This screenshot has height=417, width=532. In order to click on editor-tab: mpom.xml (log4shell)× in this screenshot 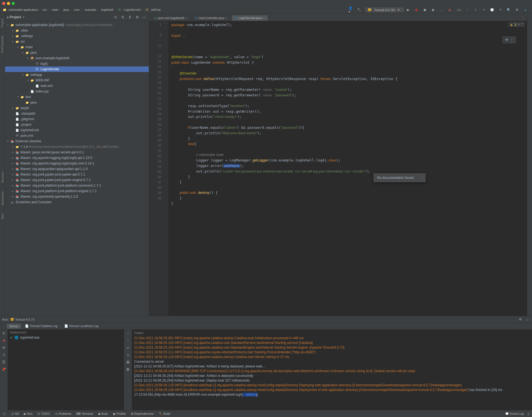, I will do `click(171, 18)`.